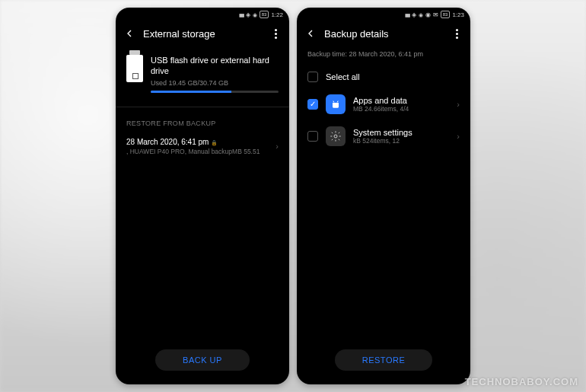 This screenshot has width=586, height=392. What do you see at coordinates (202, 107) in the screenshot?
I see `divider` at bounding box center [202, 107].